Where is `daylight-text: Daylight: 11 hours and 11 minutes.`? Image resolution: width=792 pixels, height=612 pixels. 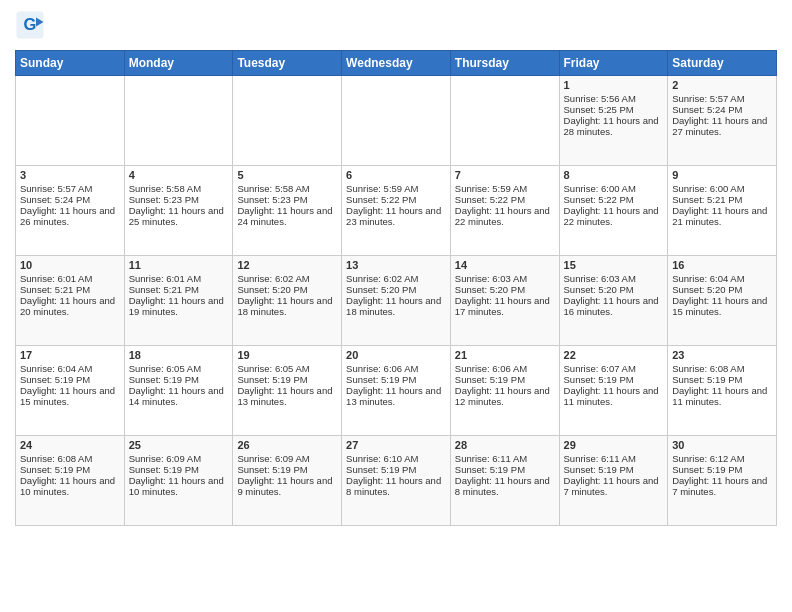
daylight-text: Daylight: 11 hours and 11 minutes. is located at coordinates (720, 396).